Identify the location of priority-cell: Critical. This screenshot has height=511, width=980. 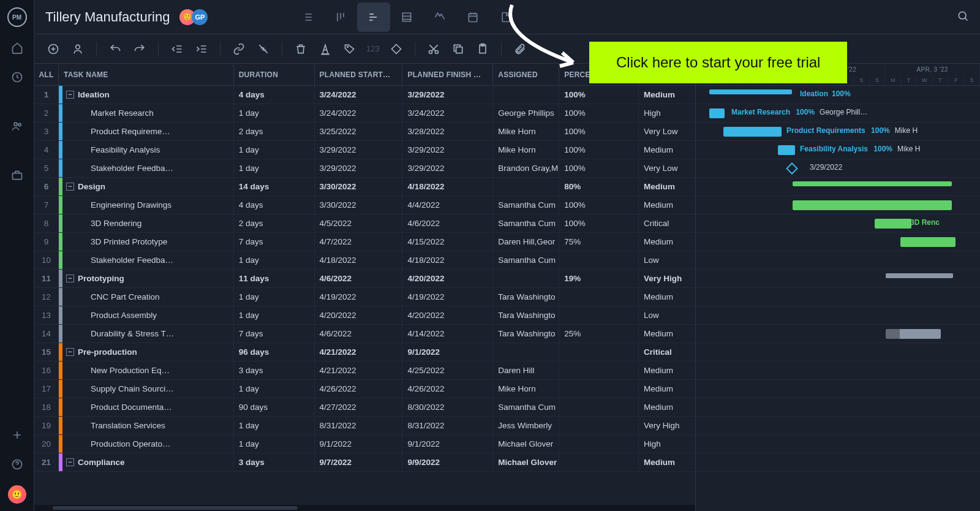
(667, 352).